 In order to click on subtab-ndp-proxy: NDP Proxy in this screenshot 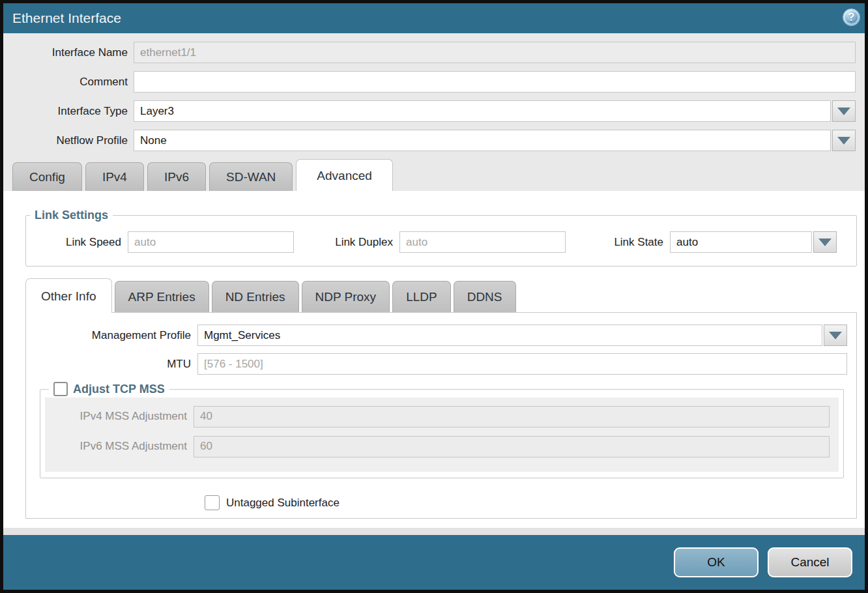, I will do `click(346, 296)`.